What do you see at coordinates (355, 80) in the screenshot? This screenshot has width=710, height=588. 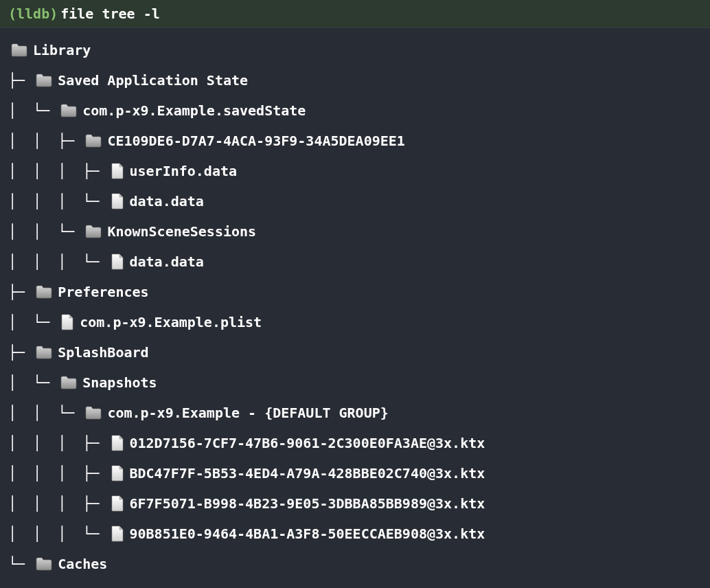 I see `tree-row: ├─ Saved Application State` at bounding box center [355, 80].